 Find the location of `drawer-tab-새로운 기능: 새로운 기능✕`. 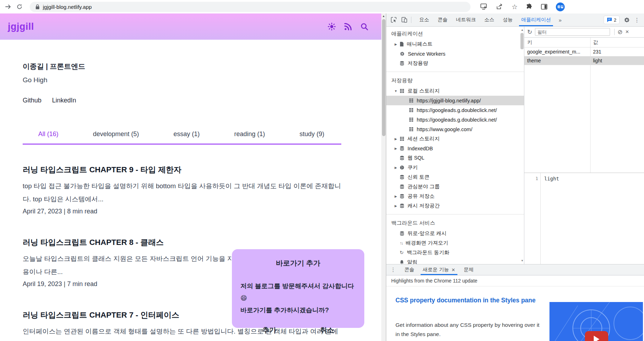

drawer-tab-새로운 기능: 새로운 기능✕ is located at coordinates (439, 270).